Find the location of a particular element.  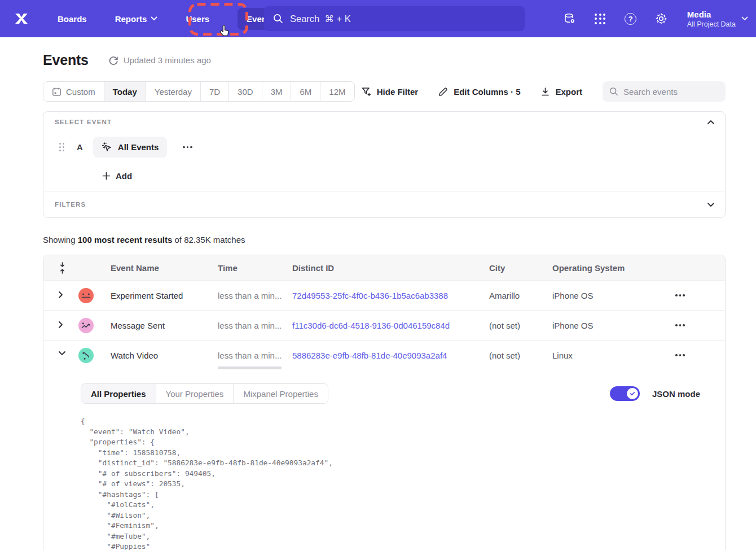

date-range-30d-label: 30D is located at coordinates (245, 91).